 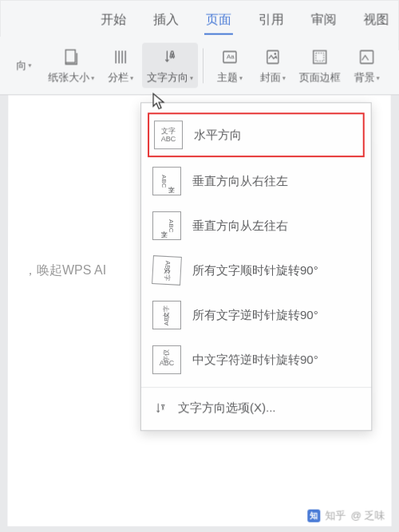 What do you see at coordinates (377, 21) in the screenshot?
I see `tab-view: 视图` at bounding box center [377, 21].